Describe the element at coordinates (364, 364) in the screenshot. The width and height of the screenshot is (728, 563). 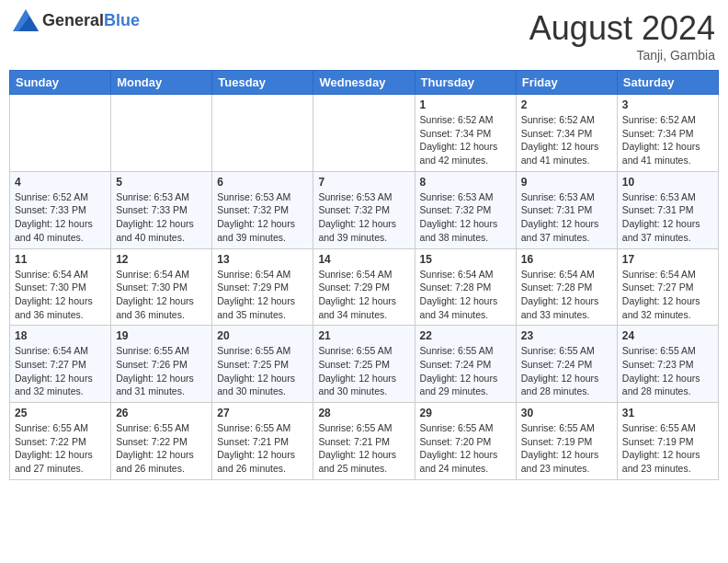
I see `week-row-4: 18Sunrise: 6:54 AM Sunset: 7:27 PM Dayli…` at that location.